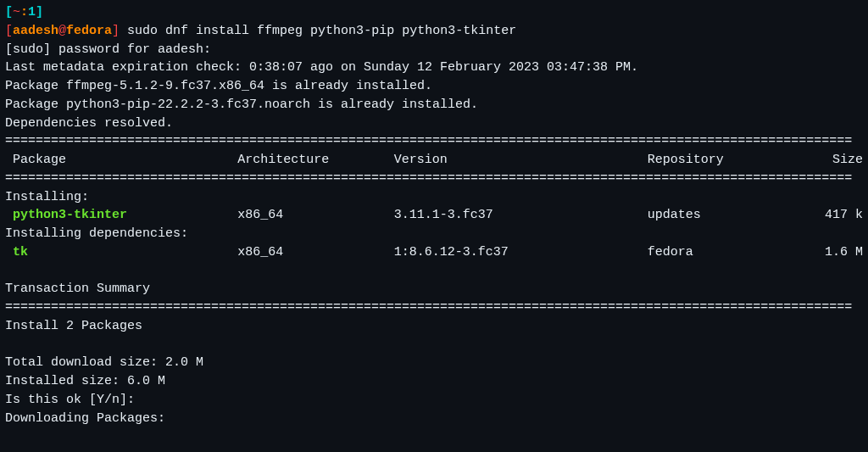 The image size is (868, 452). I want to click on header-version: Version, so click(520, 160).